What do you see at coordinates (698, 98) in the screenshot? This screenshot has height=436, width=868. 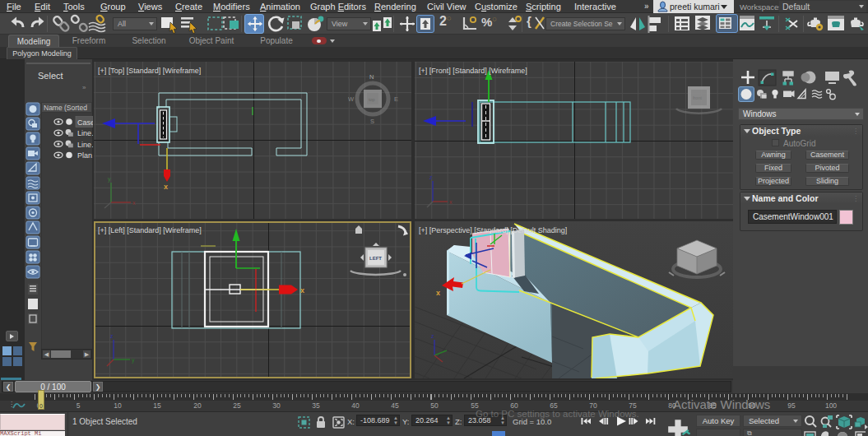 I see `svg-text: front` at bounding box center [698, 98].